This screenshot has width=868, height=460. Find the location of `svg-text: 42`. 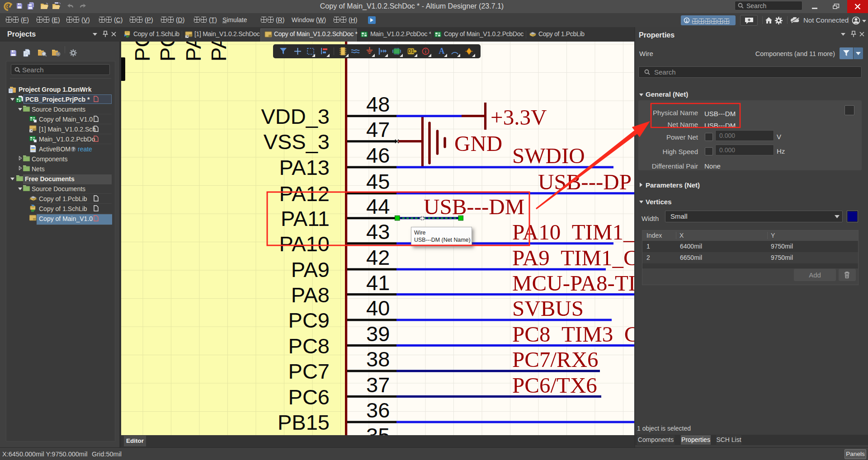

svg-text: 42 is located at coordinates (378, 258).